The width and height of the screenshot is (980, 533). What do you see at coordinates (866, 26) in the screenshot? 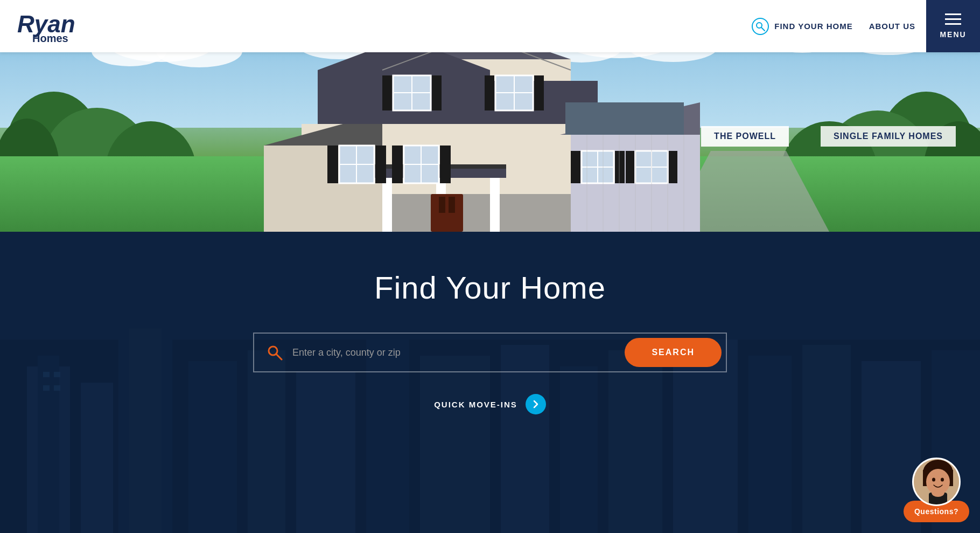
I see `header-nav: FIND YOUR HOME ABOUT US MENU` at bounding box center [866, 26].